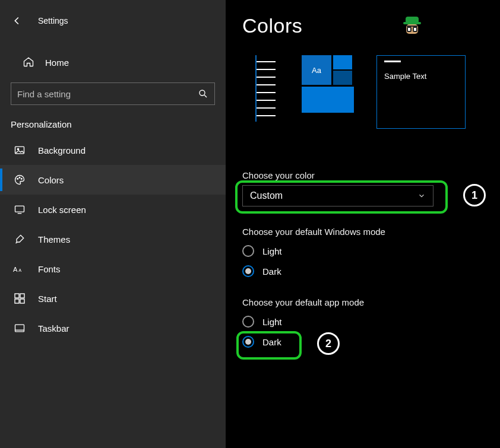 This screenshot has width=500, height=448. Describe the element at coordinates (54, 240) in the screenshot. I see `nav-label: Themes` at that location.